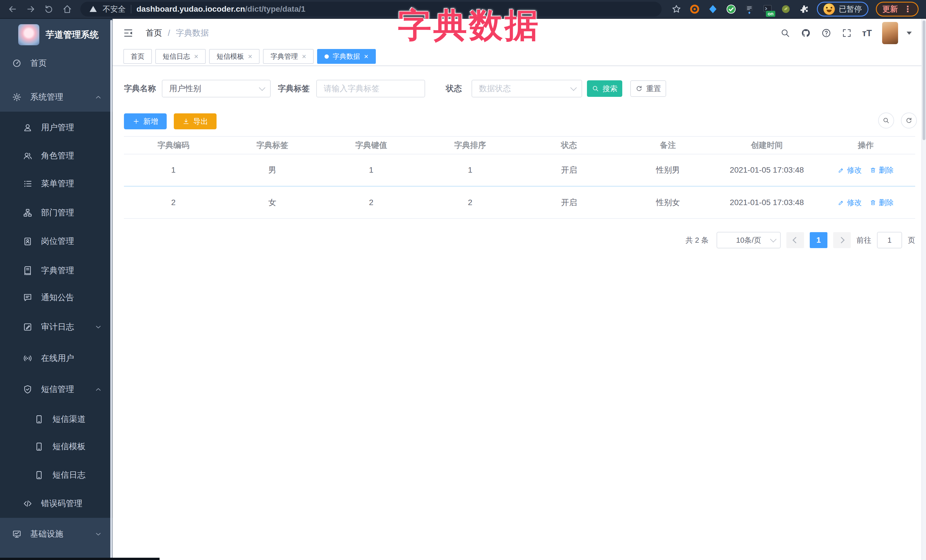 This screenshot has height=560, width=926. I want to click on status-select: 数据状态, so click(527, 89).